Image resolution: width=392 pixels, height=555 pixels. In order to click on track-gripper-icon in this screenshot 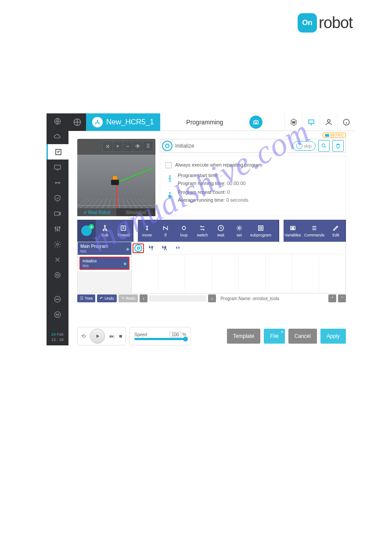, I will do `click(178, 248)`.